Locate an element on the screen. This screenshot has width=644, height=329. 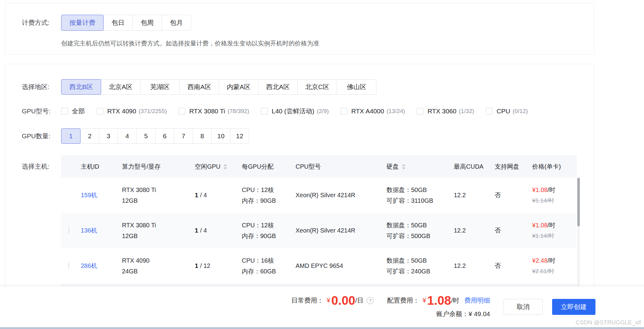
per-gpu-cell: CPU：12核内存：90GB is located at coordinates (263, 195).